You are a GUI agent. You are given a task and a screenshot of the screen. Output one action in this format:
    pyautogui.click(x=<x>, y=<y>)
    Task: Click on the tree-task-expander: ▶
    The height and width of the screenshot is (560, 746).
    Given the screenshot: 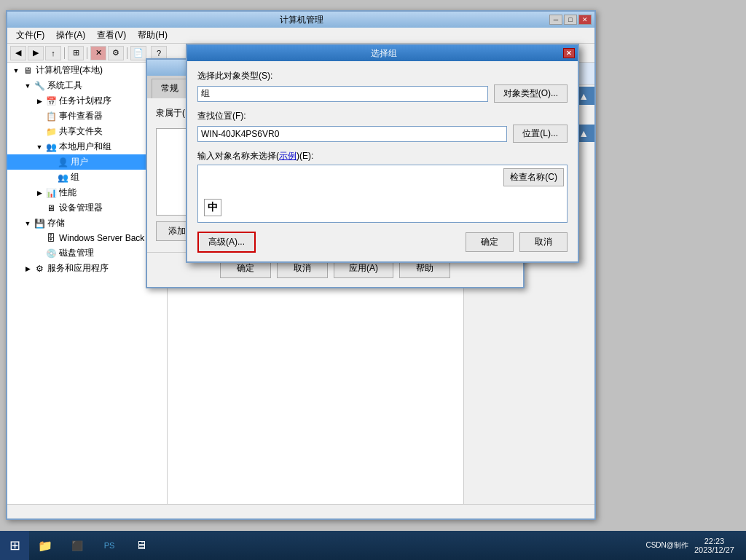 What is the action you would take?
    pyautogui.click(x=39, y=101)
    